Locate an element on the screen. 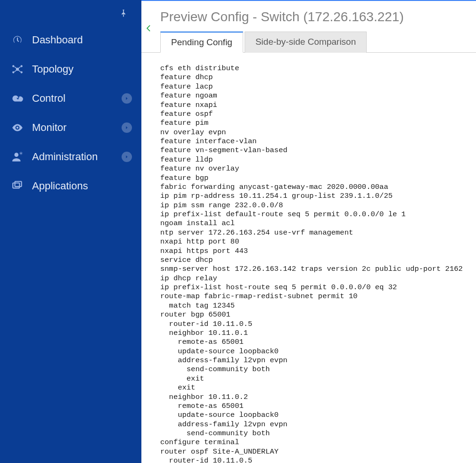  sidebar-item-label: Dashboard is located at coordinates (82, 40).